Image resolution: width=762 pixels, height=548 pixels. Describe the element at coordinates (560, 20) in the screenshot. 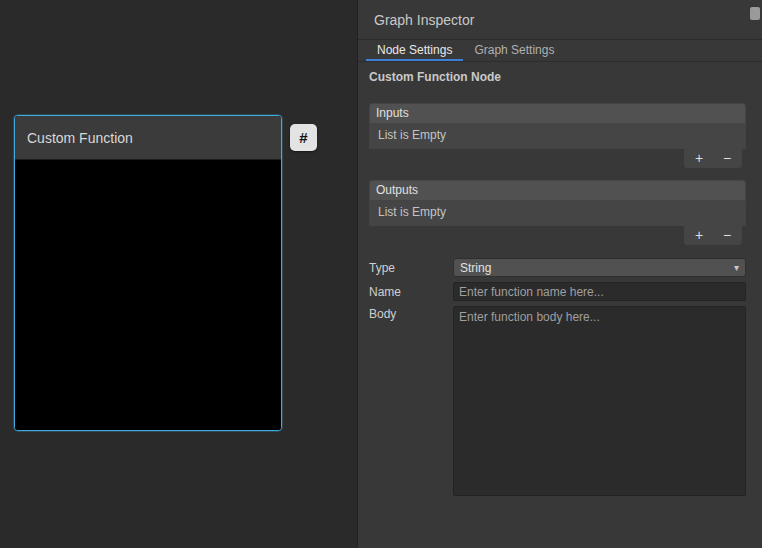

I see `panel-title: Graph Inspector` at that location.